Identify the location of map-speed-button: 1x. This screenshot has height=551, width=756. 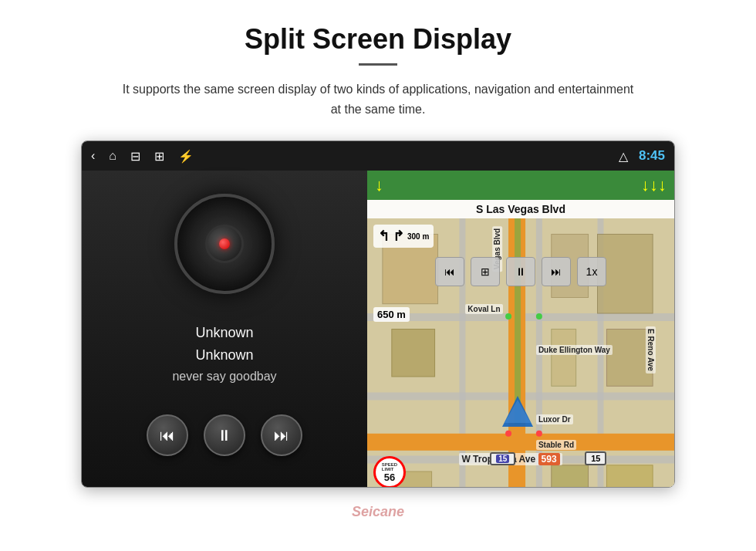
(592, 272).